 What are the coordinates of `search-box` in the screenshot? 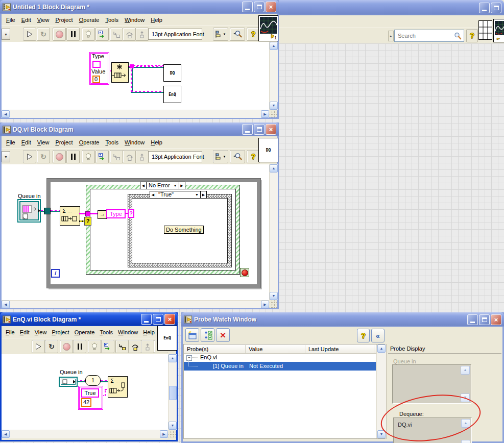 It's located at (429, 36).